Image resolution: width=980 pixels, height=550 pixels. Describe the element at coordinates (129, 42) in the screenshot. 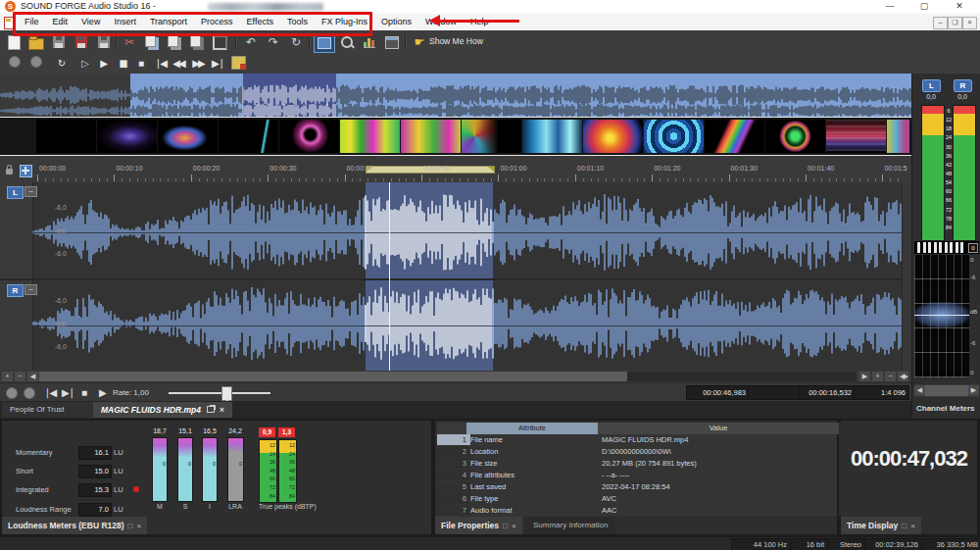

I see `cut-button: ✂` at that location.